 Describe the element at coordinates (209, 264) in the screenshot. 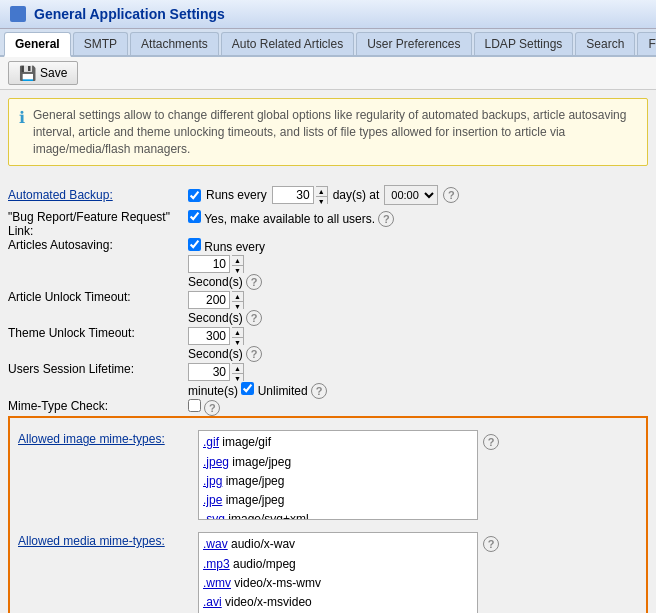

I see `articles-autosaving-input` at that location.